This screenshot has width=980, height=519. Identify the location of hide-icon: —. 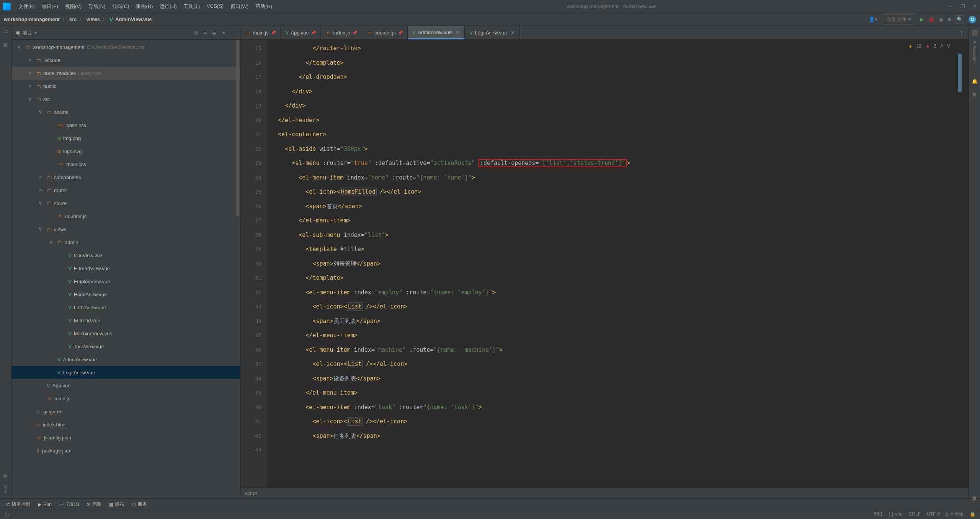
(234, 33).